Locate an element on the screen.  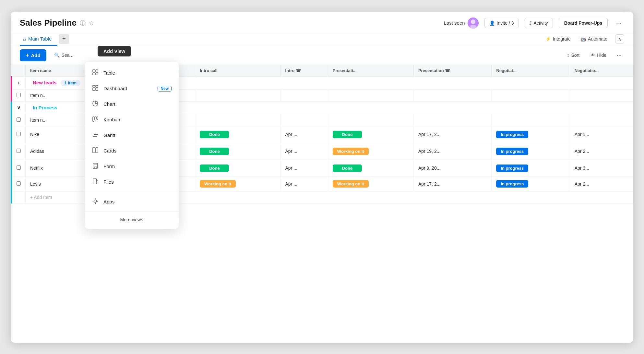
nike-presentation: Done is located at coordinates (371, 134).